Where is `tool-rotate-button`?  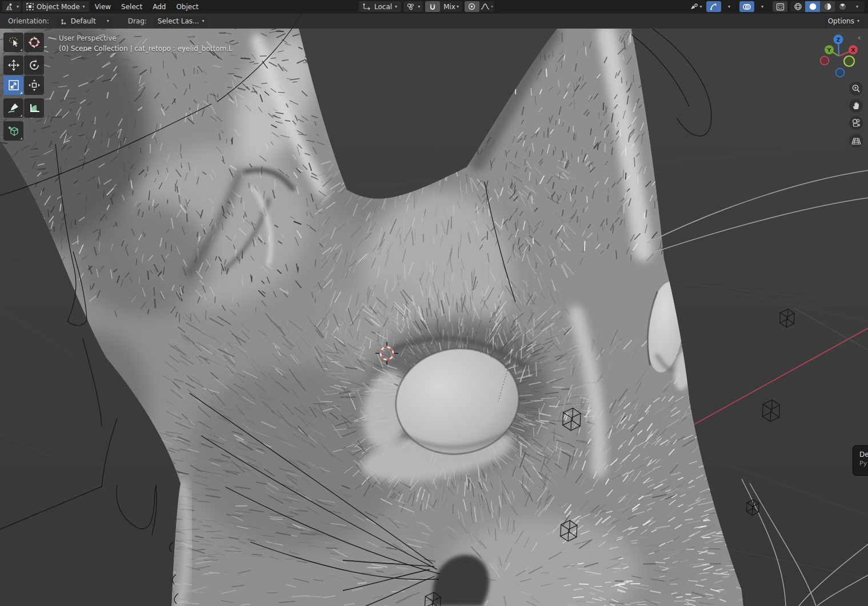
tool-rotate-button is located at coordinates (34, 65).